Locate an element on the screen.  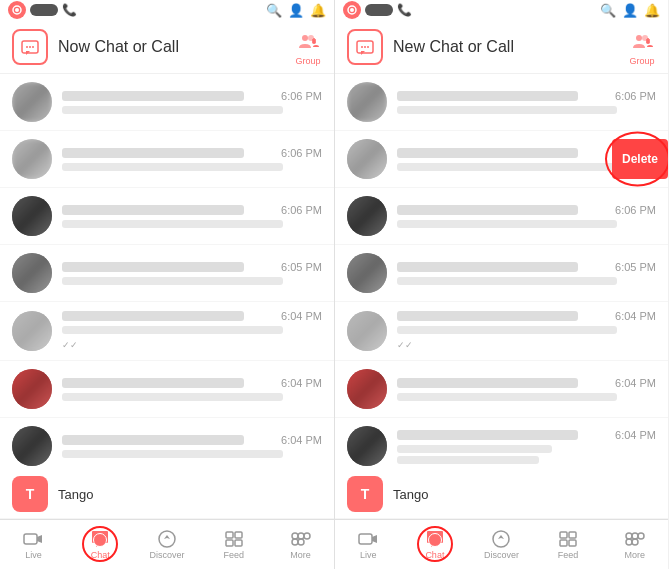
search-icon-left: 🔍 is located at coordinates (274, 10).